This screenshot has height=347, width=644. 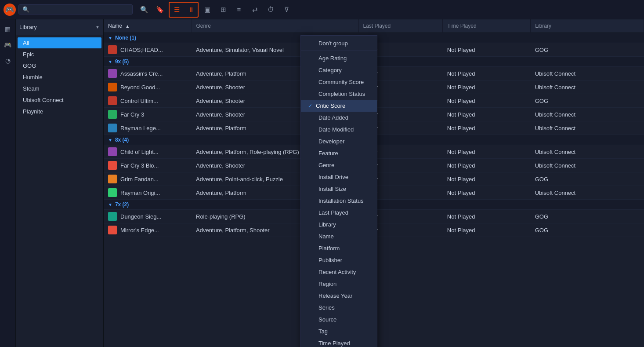 What do you see at coordinates (239, 10) in the screenshot?
I see `detail-view-btn: ≡` at bounding box center [239, 10].